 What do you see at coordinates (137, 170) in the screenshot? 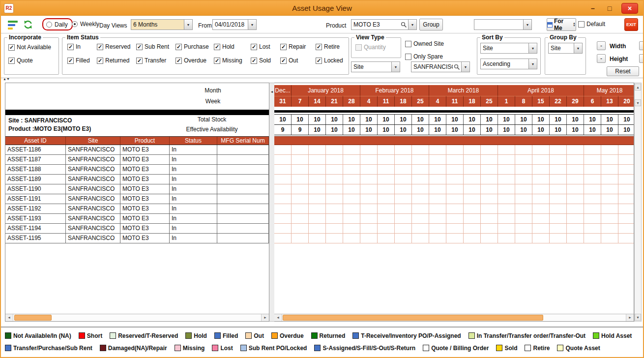
I see `table-row: ASSET-1188SANFRANCISCOMOTO E3In` at bounding box center [137, 170].